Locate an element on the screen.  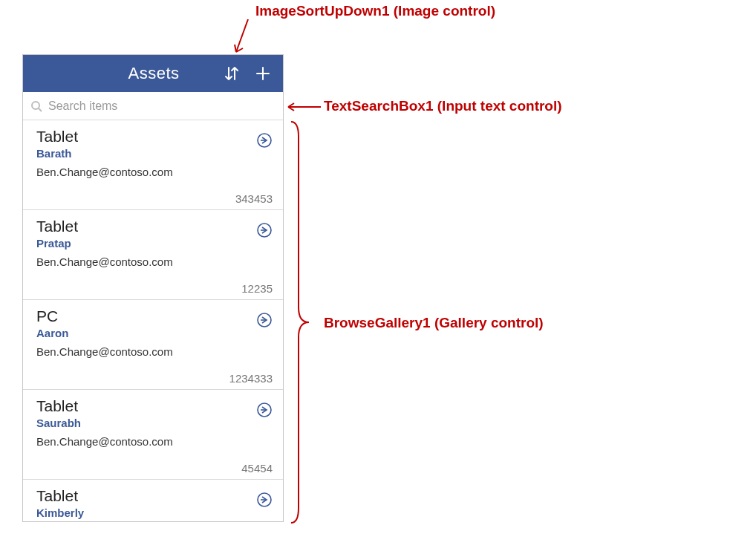
search-bar is located at coordinates (153, 106).